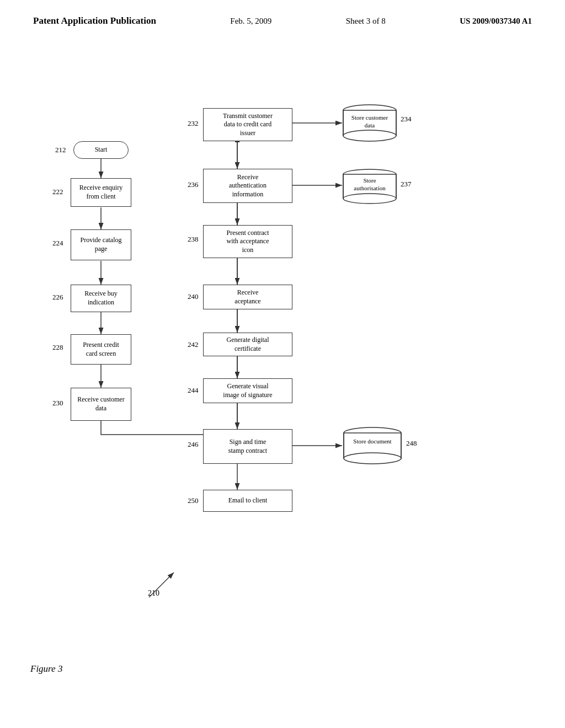 The image size is (565, 728). I want to click on node-246: Sign and time stamp contract, so click(248, 447).